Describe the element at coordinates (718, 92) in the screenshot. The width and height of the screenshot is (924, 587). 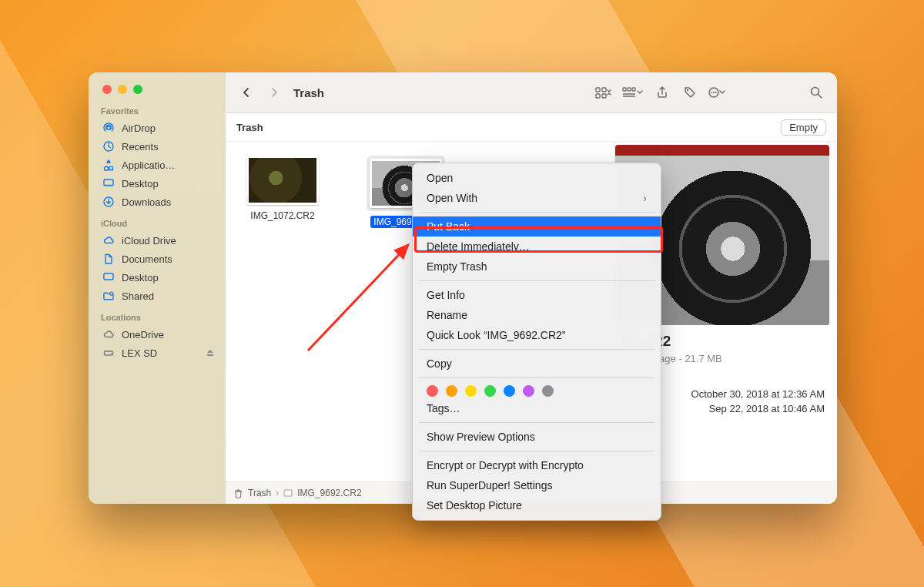
I see `action-menu-button` at that location.